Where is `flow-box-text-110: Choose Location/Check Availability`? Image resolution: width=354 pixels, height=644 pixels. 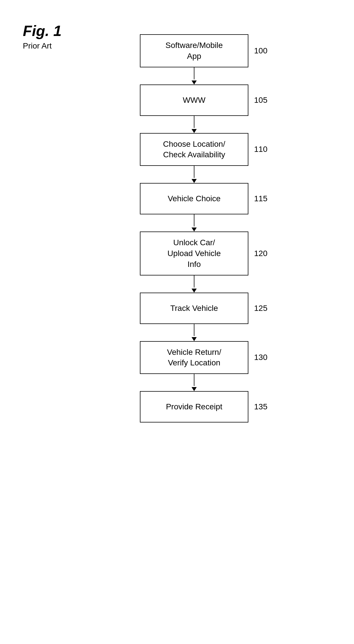 flow-box-text-110: Choose Location/Check Availability is located at coordinates (194, 150).